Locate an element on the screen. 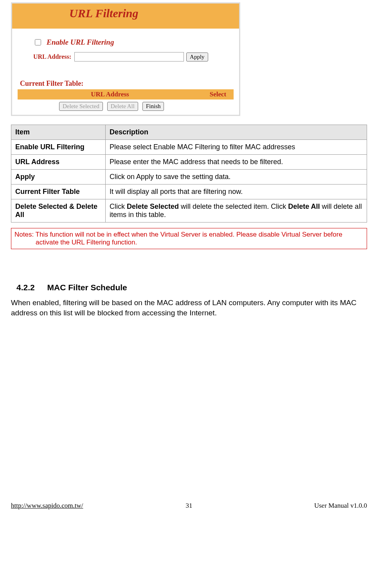  url-address-input is located at coordinates (129, 57).